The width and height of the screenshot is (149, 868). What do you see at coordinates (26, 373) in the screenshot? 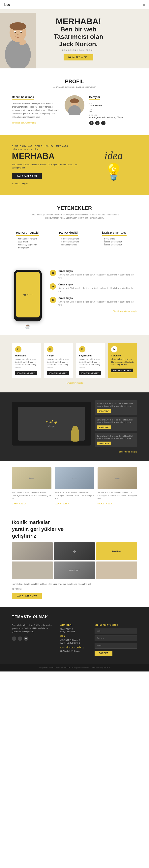
I see `num-btn-0: DAHA FAZLA BİLEDİN` at bounding box center [26, 373].